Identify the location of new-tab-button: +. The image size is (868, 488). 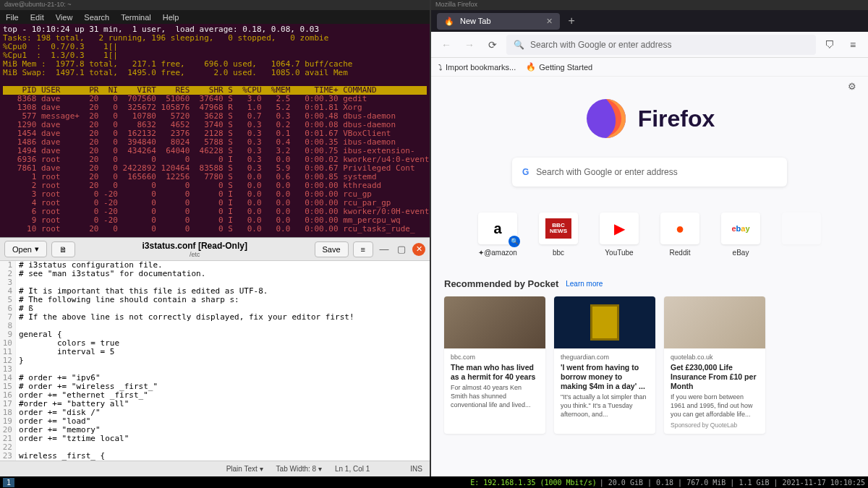
(571, 21).